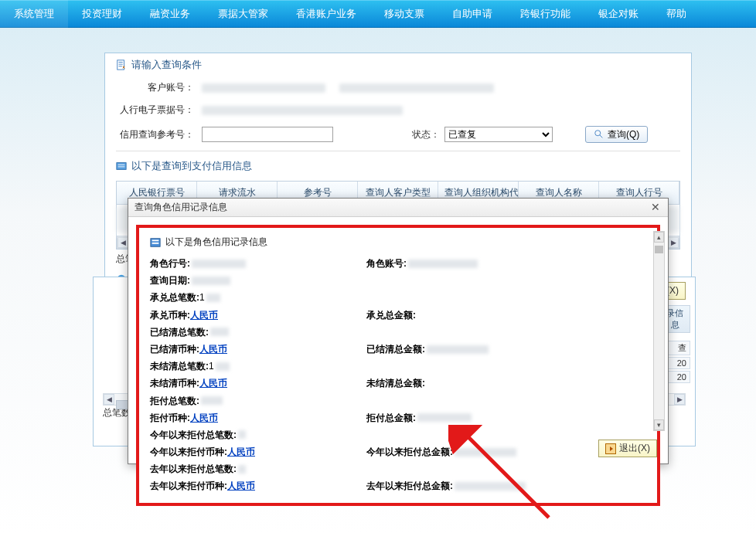 The image size is (756, 533). I want to click on kv-left-label: 去年以来拒付总笔数:, so click(193, 469).